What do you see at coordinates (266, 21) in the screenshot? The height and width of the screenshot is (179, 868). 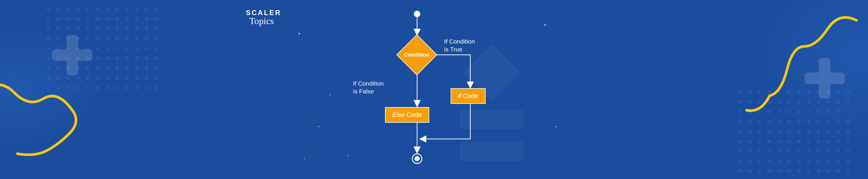 I see `logo-sub-text: Topics` at bounding box center [266, 21].